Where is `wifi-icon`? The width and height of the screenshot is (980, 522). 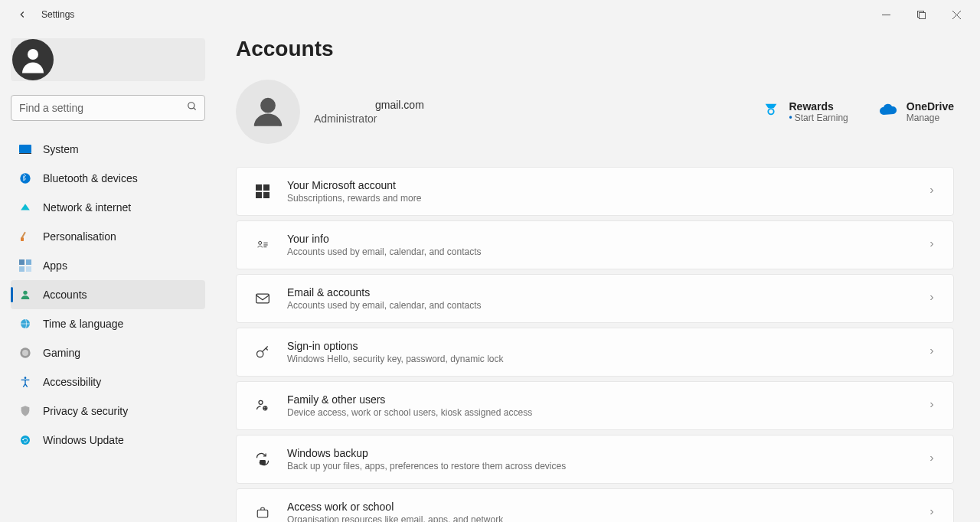 wifi-icon is located at coordinates (25, 207).